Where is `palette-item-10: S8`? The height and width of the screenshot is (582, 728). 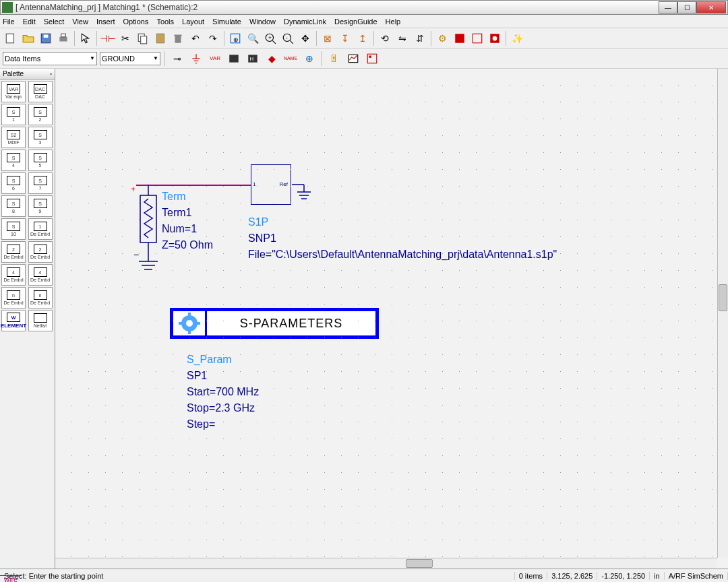 palette-item-10: S8 is located at coordinates (13, 206).